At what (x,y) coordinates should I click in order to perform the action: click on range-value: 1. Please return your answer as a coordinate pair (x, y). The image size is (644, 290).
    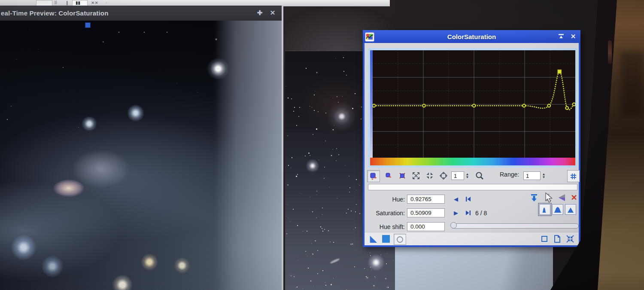
    Looking at the image, I should click on (532, 176).